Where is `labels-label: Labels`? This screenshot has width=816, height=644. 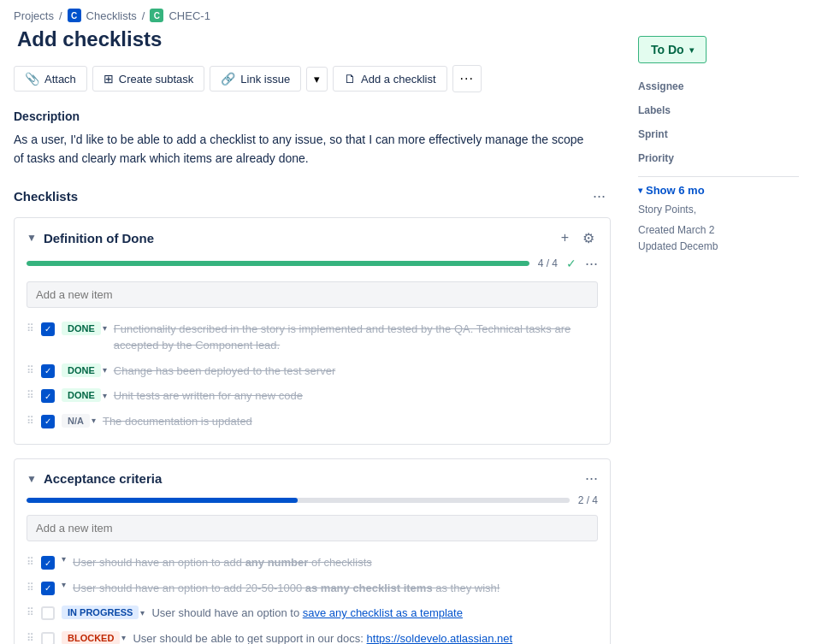
labels-label: Labels is located at coordinates (718, 110).